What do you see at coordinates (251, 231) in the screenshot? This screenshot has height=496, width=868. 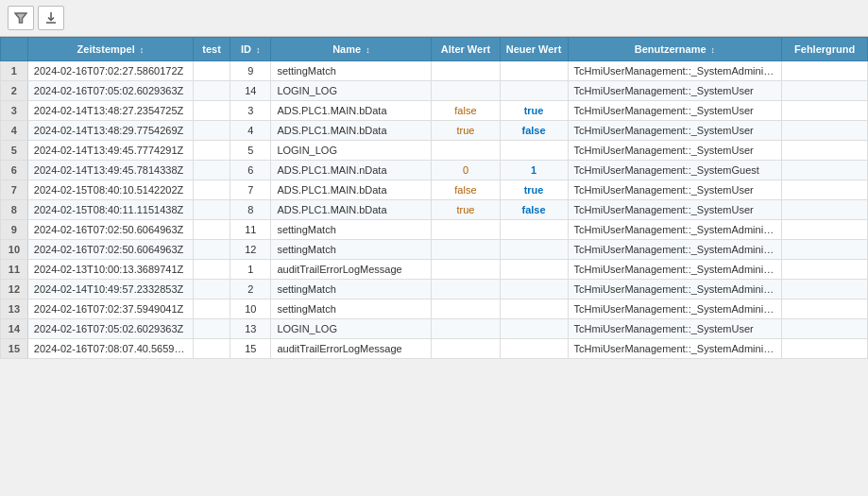 I see `cell-id: 11` at bounding box center [251, 231].